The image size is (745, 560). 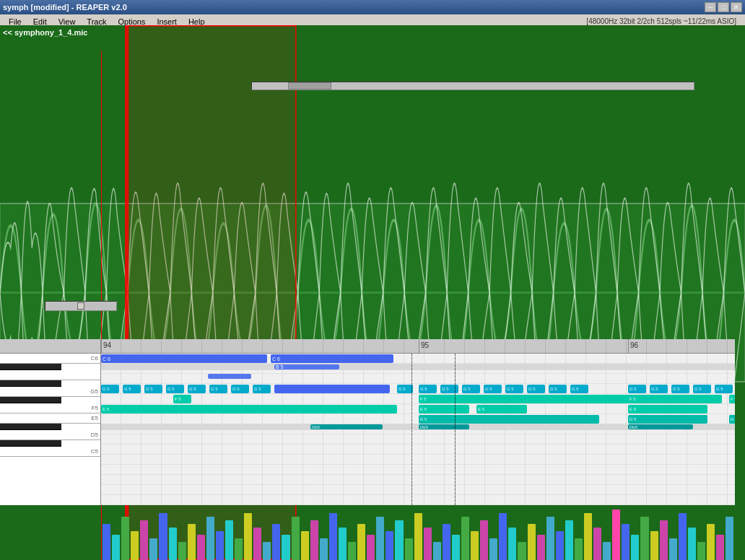 I want to click on midi-note-f5-1: F 5, so click(x=182, y=399).